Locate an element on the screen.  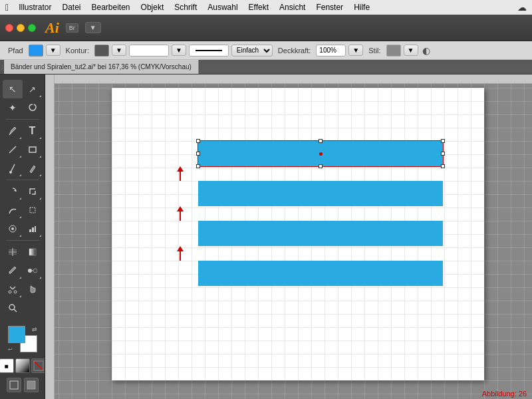
handle-ml is located at coordinates (198, 154).